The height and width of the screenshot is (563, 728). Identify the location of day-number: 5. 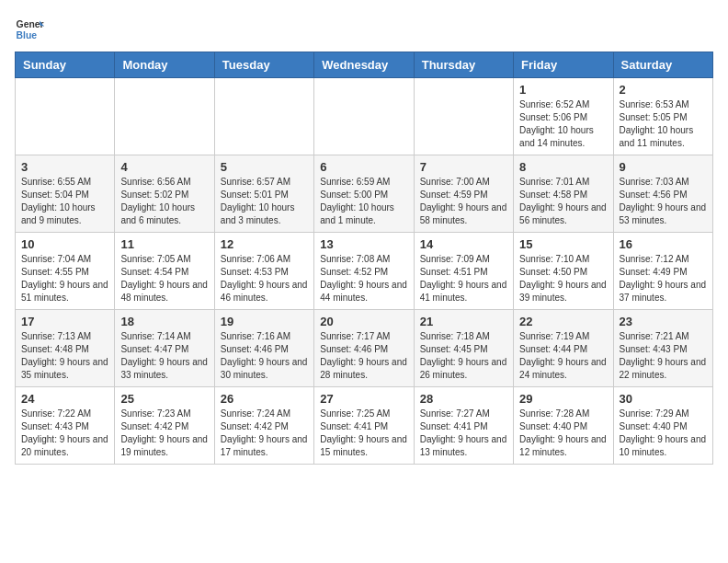
(265, 167).